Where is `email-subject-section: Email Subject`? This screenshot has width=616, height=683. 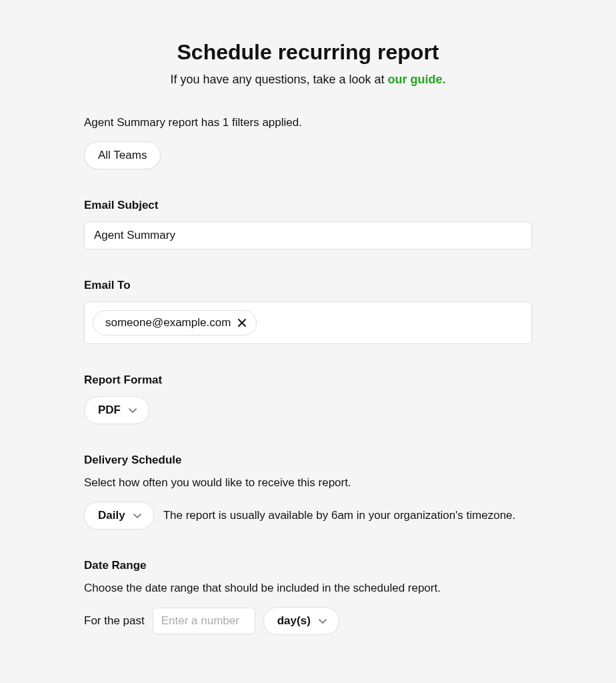
email-subject-section: Email Subject is located at coordinates (308, 224).